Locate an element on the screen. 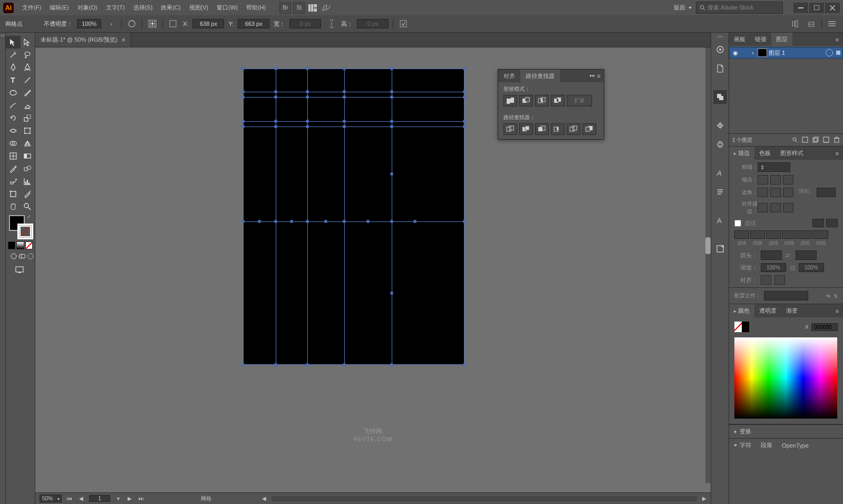 Image resolution: width=843 pixels, height=504 pixels. new-sublayer-icon is located at coordinates (816, 140).